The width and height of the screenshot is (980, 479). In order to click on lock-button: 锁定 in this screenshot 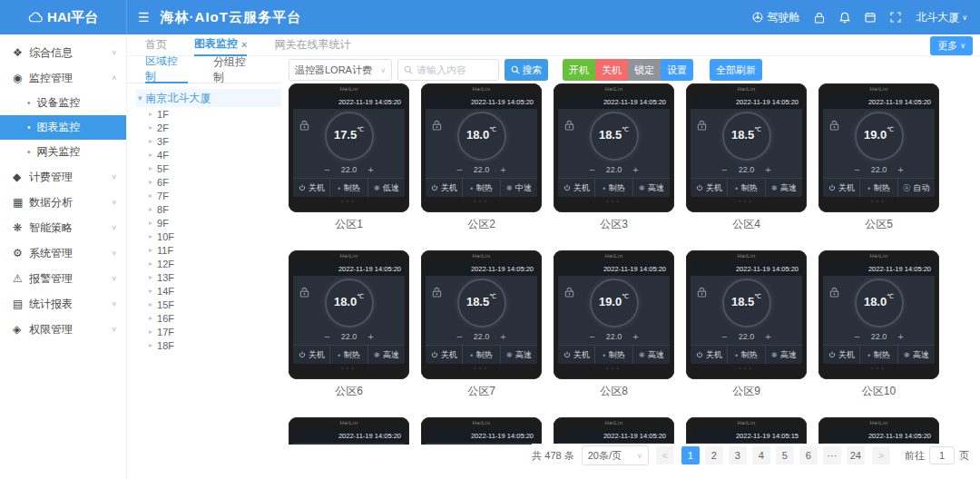, I will do `click(644, 70)`.